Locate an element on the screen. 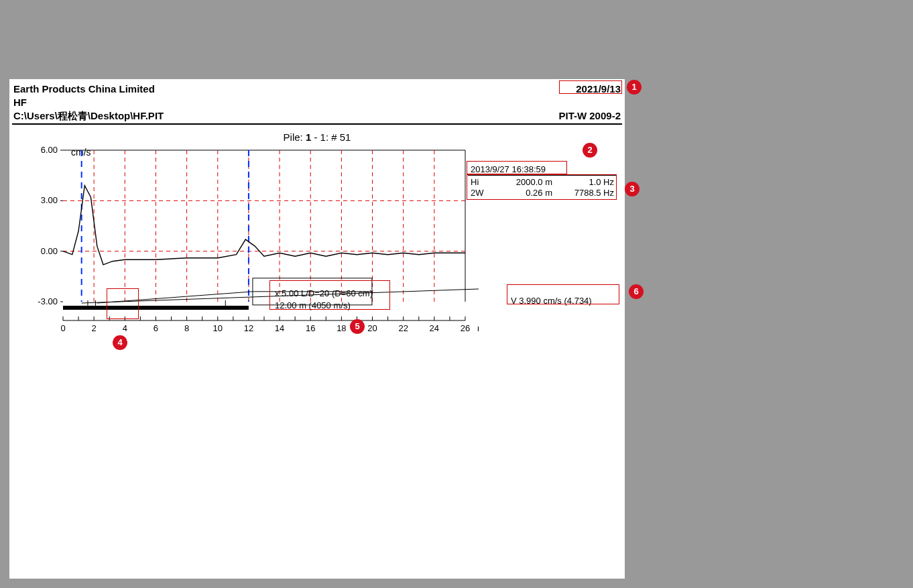  svg-text: 16 is located at coordinates (310, 329).